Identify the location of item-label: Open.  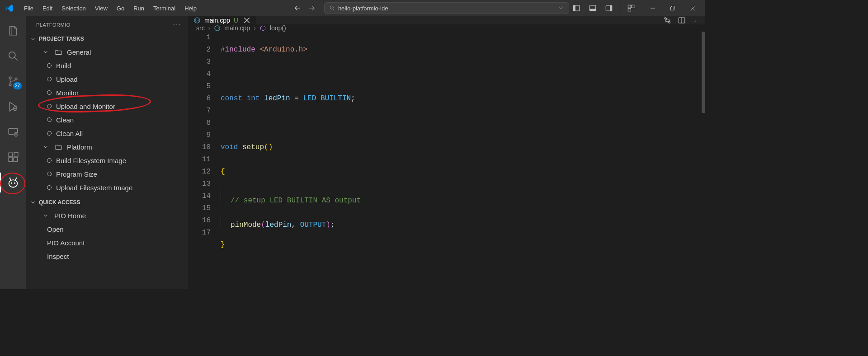
(55, 230).